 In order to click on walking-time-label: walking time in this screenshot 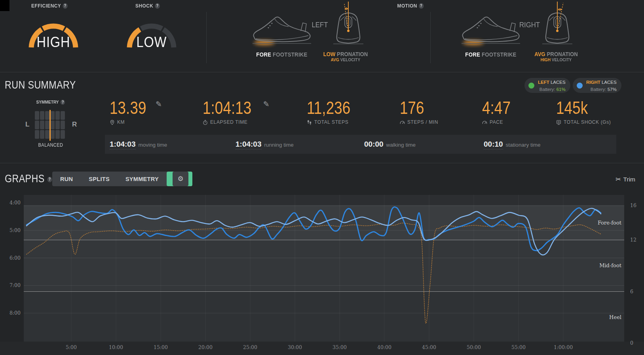, I will do `click(401, 145)`.